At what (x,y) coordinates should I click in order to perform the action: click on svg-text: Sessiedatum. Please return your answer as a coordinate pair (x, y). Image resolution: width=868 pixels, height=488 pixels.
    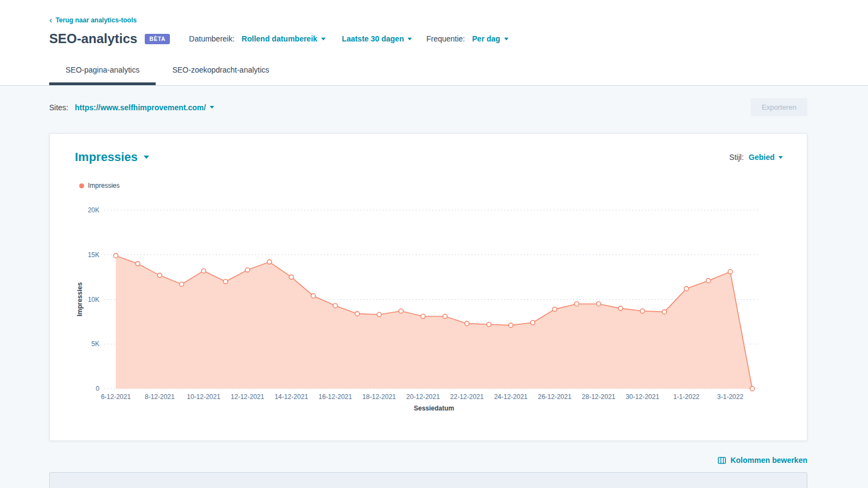
    Looking at the image, I should click on (434, 408).